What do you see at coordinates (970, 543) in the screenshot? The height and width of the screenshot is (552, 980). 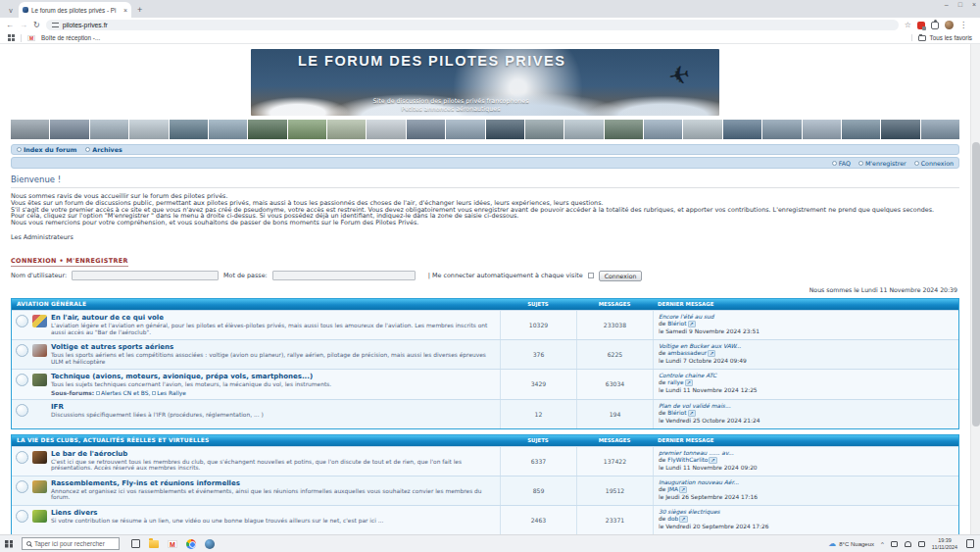 I see `notification-center-icon` at bounding box center [970, 543].